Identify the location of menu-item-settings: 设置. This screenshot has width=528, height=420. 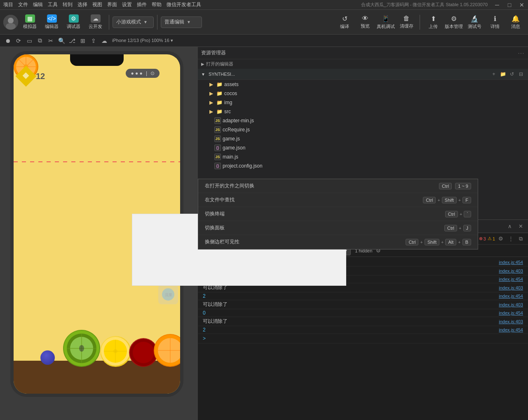
(127, 5).